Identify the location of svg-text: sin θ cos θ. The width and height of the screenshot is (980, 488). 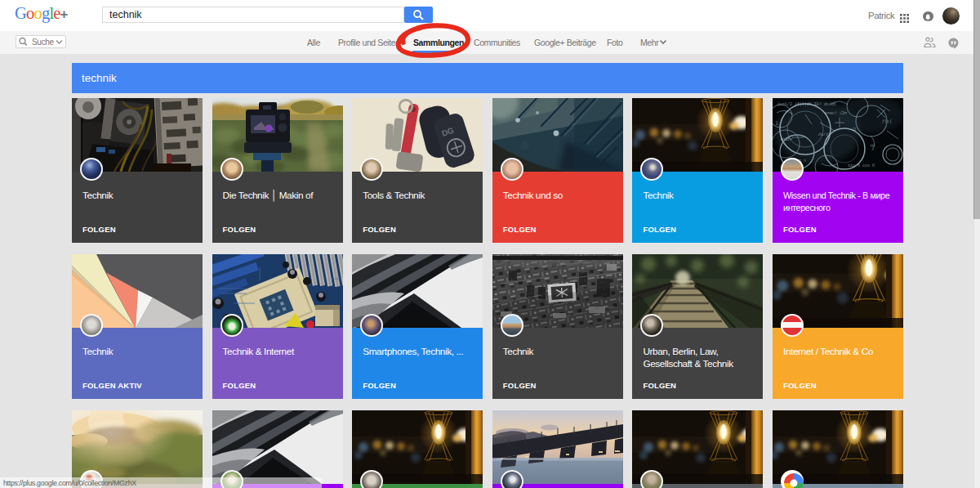
(861, 166).